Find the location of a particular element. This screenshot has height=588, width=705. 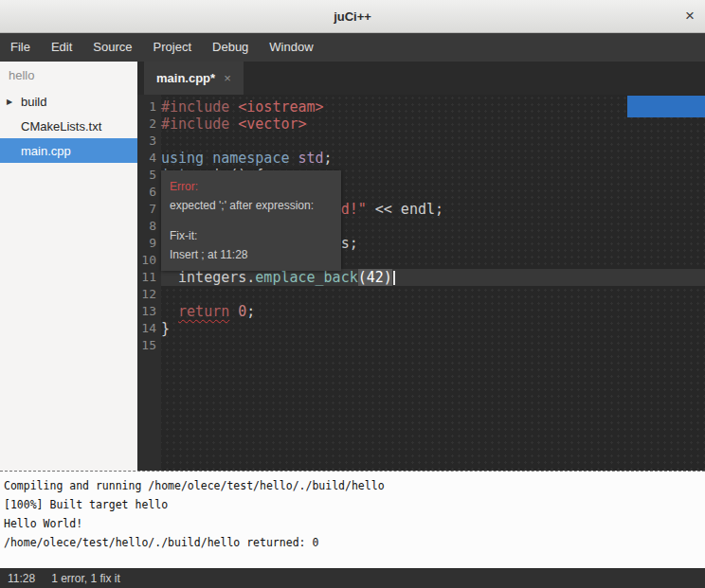

code-line-text: #include <iostream> is located at coordinates (433, 107).